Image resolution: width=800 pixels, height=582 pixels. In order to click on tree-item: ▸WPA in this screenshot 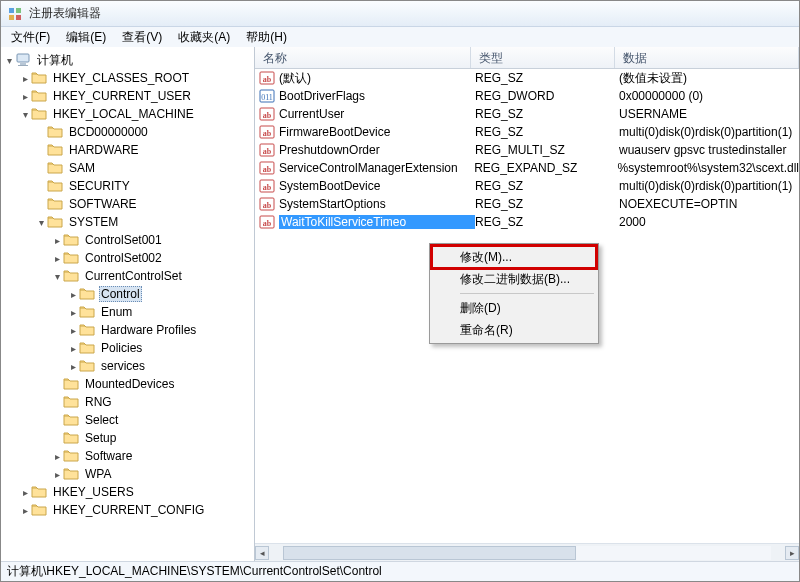, I will do `click(128, 474)`.